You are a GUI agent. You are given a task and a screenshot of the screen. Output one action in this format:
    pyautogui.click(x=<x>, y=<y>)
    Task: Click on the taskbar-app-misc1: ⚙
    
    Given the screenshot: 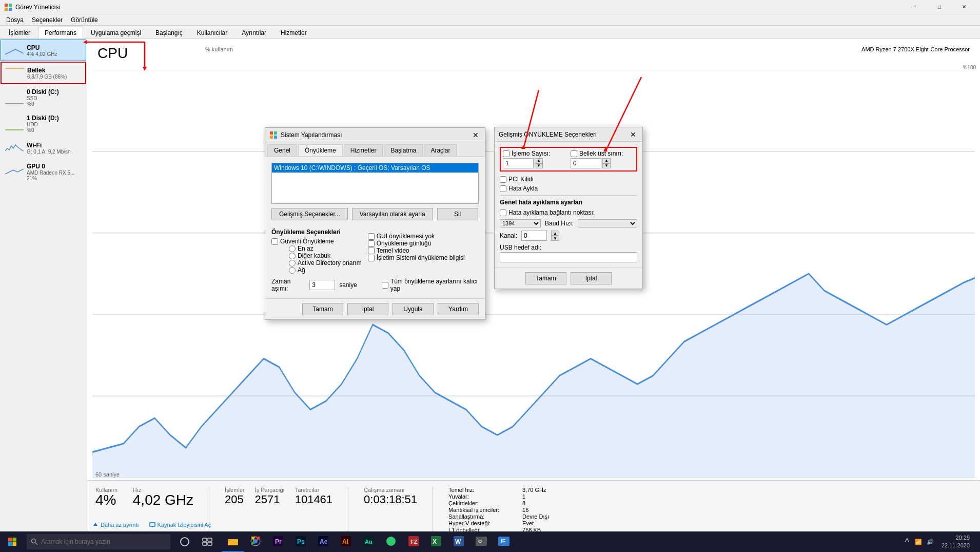 What is the action you would take?
    pyautogui.click(x=481, y=542)
    